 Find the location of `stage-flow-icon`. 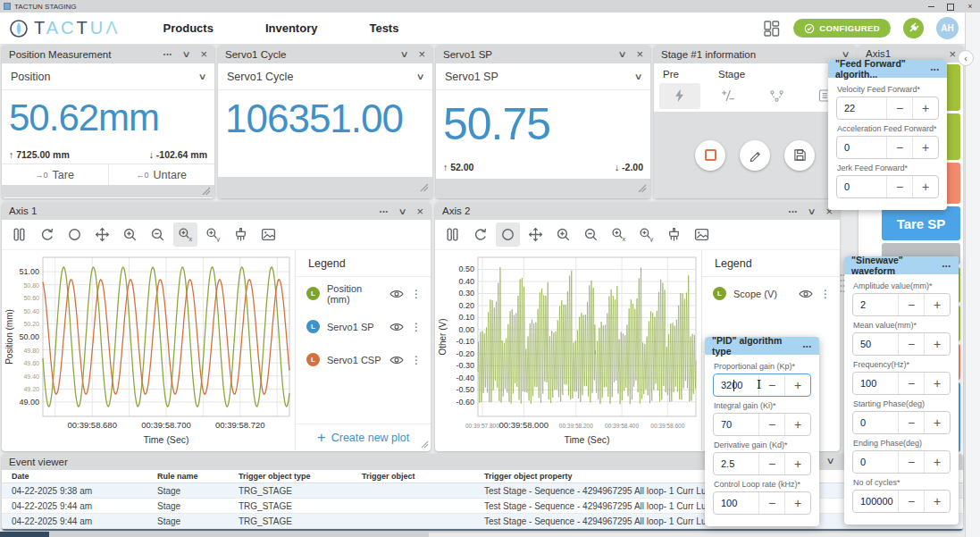

stage-flow-icon is located at coordinates (776, 96).